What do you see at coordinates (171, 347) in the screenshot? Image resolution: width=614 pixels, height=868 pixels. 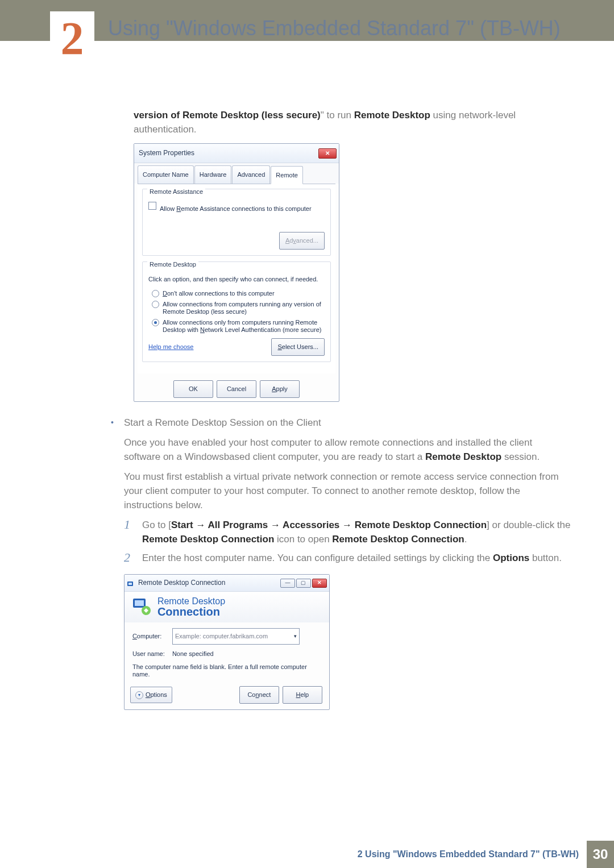 I see `help-me-choose-link: Help me choose` at bounding box center [171, 347].